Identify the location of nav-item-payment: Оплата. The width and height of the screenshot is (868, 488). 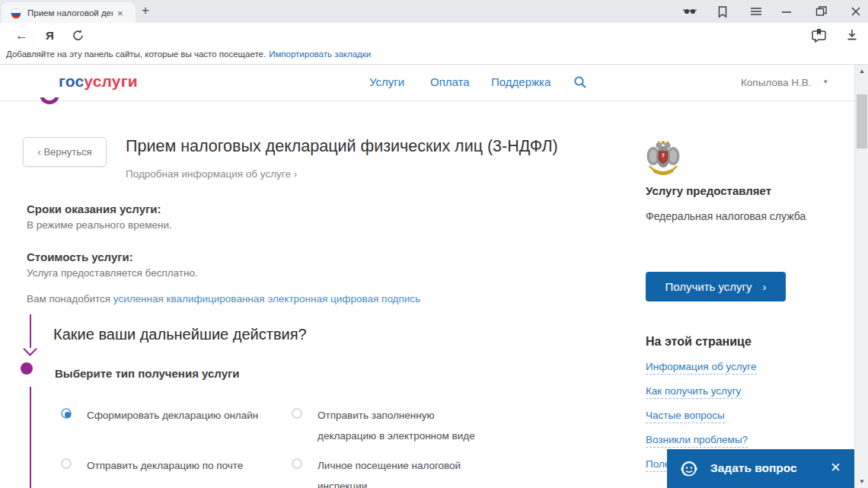
(450, 82).